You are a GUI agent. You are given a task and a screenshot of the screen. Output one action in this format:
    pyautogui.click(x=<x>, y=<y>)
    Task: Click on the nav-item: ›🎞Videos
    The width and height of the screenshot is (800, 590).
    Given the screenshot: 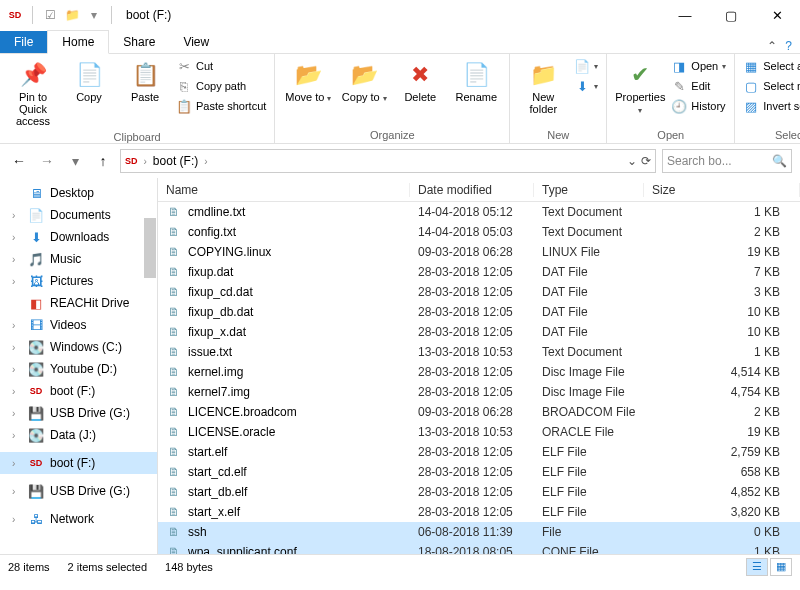 What is the action you would take?
    pyautogui.click(x=78, y=325)
    